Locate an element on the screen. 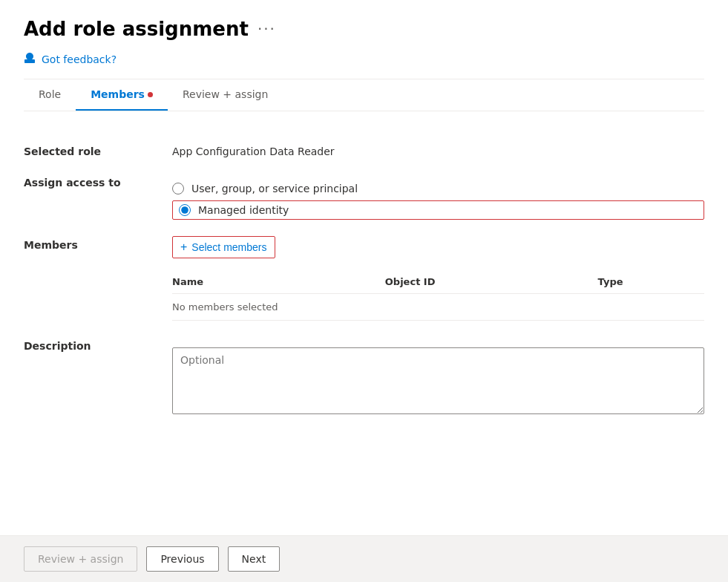 Image resolution: width=728 pixels, height=582 pixels. assign-access-options: User, group, or service principal Manage… is located at coordinates (438, 197).